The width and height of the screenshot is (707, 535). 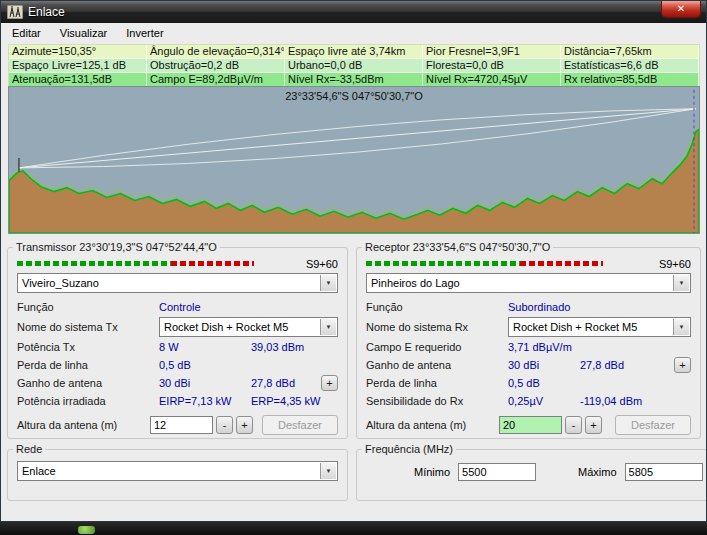 I want to click on tx-signal-meter, so click(x=136, y=264).